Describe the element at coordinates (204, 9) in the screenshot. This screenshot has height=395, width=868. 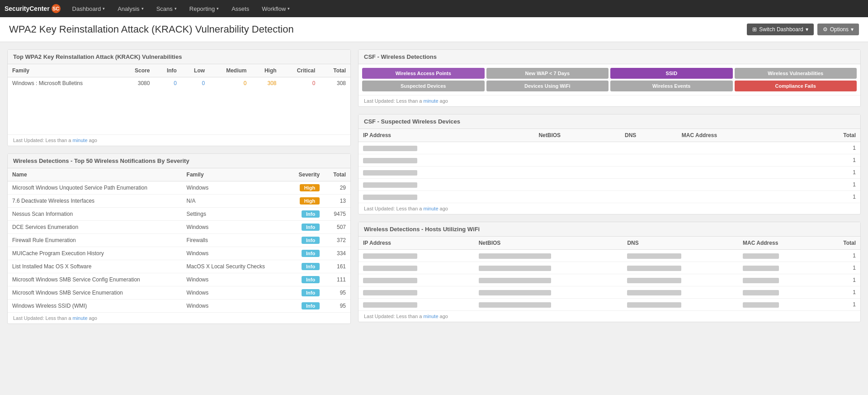
I see `nav-reporting: Reporting ▾` at that location.